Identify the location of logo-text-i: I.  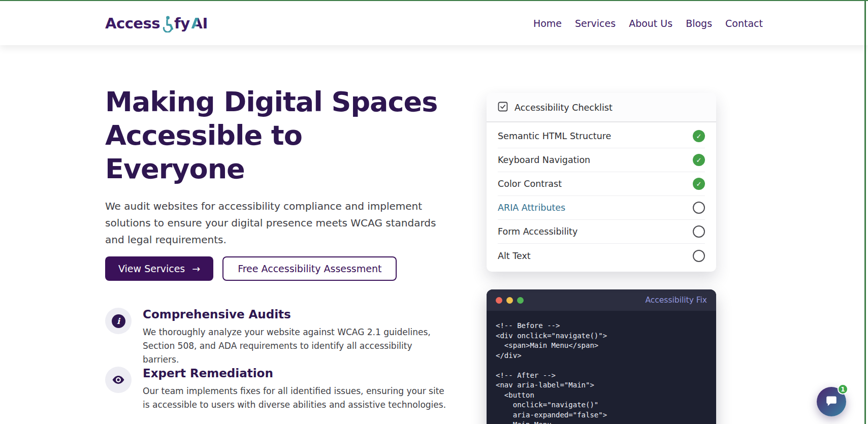
(205, 23).